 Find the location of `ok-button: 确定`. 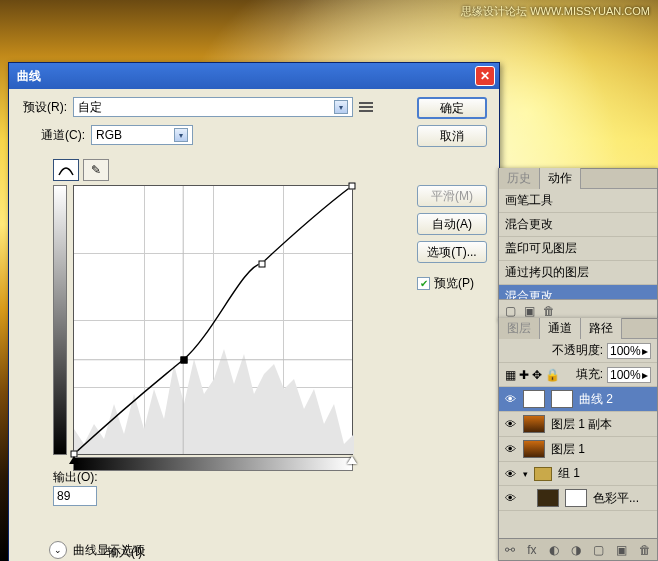

ok-button: 确定 is located at coordinates (452, 108).